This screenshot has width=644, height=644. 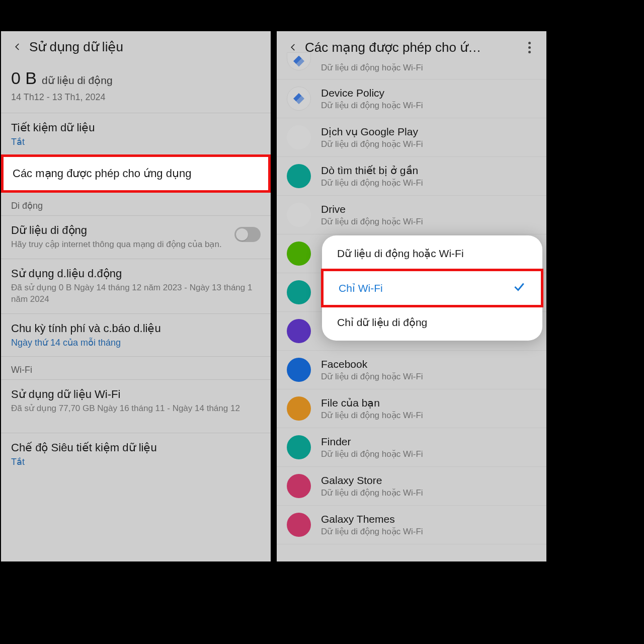 What do you see at coordinates (432, 288) in the screenshot?
I see `network-options-popup: Dữ liệu di động hoặc Wi-Fi Chỉ Wi-Fi Chỉ…` at bounding box center [432, 288].